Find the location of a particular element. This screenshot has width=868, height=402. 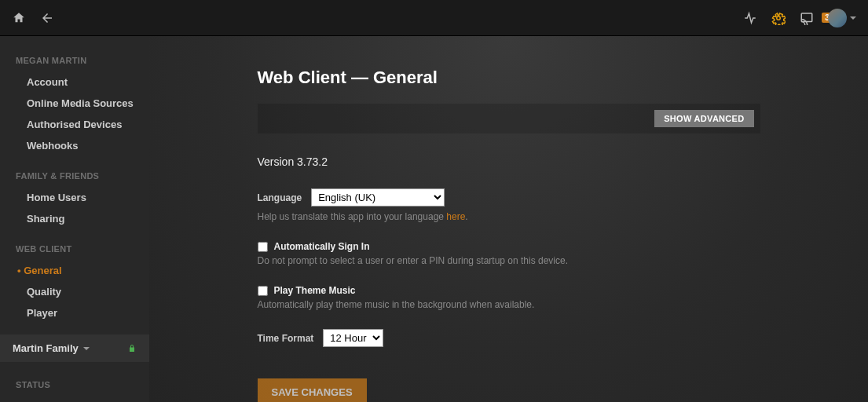

sidebar-item-general: General is located at coordinates (75, 270).